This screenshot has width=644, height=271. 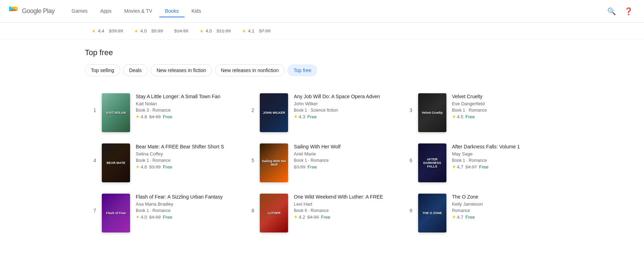 I want to click on book-number: 2, so click(x=250, y=103).